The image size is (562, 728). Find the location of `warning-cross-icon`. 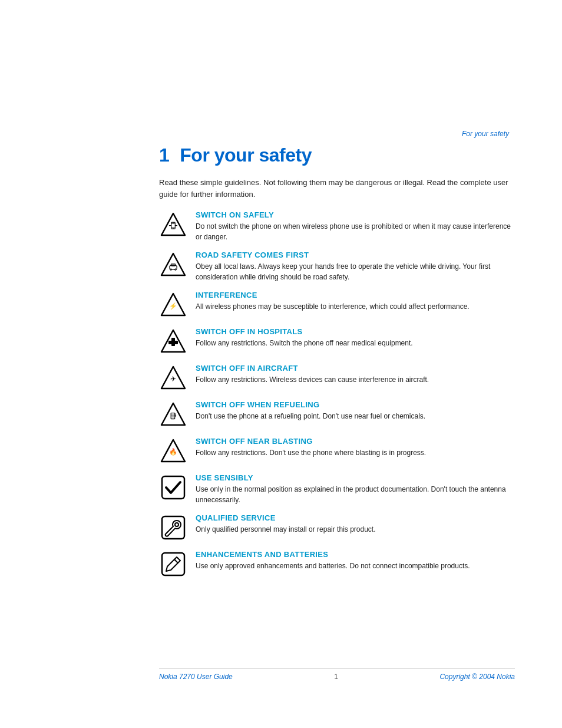

warning-cross-icon is located at coordinates (173, 341).